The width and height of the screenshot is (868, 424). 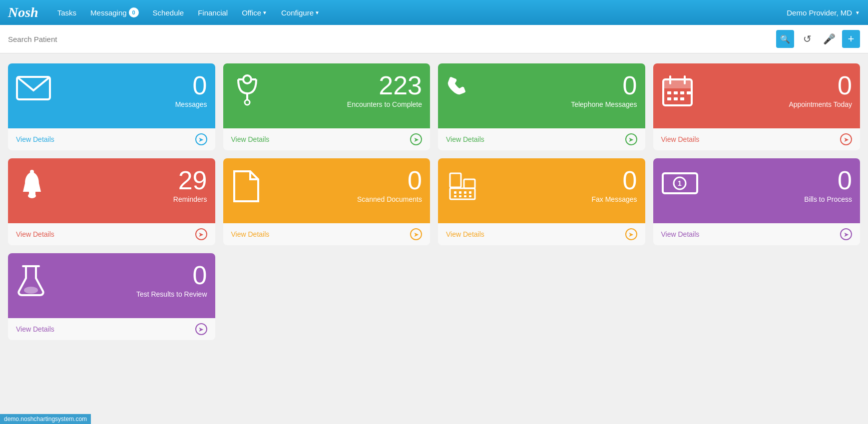 What do you see at coordinates (172, 294) in the screenshot?
I see `test-results-label: Test Results to Review` at bounding box center [172, 294].